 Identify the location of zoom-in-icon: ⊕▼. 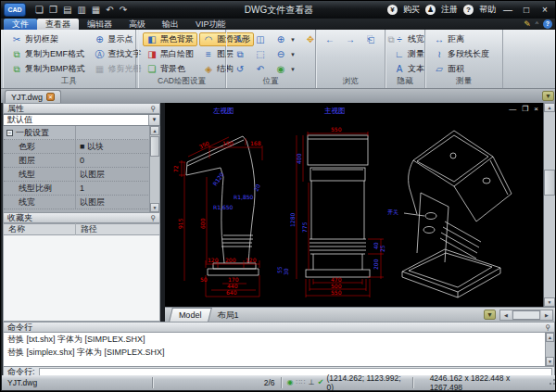
(285, 39).